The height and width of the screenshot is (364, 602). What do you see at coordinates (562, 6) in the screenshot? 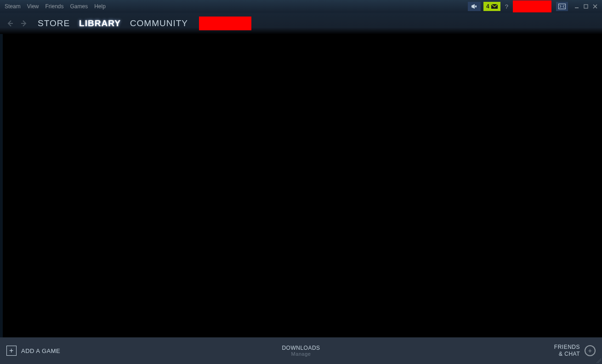
I see `screen-expand-icon` at bounding box center [562, 6].